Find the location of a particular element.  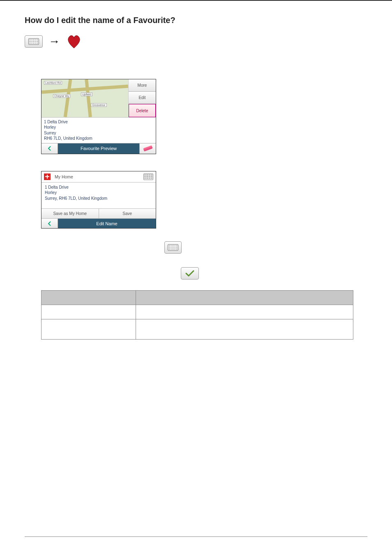

road-label: Lechford Rd is located at coordinates (53, 83).